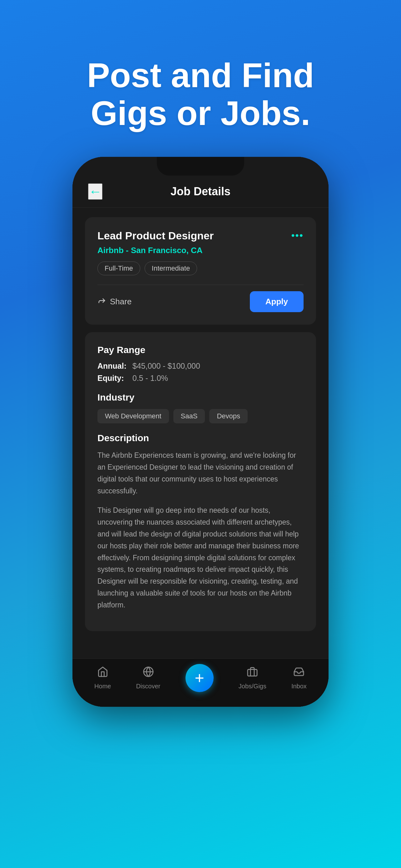 Image resolution: width=401 pixels, height=868 pixels. Describe the element at coordinates (297, 236) in the screenshot. I see `more-options-icon: •••` at that location.